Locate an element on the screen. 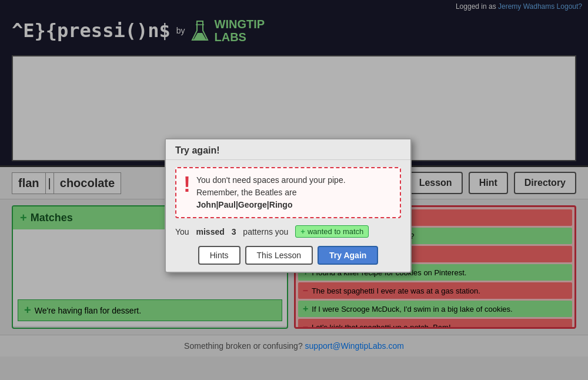 Image resolution: width=588 pixels, height=380 pixels. error-box: ! You don't need spaces around your pipe… is located at coordinates (288, 193).